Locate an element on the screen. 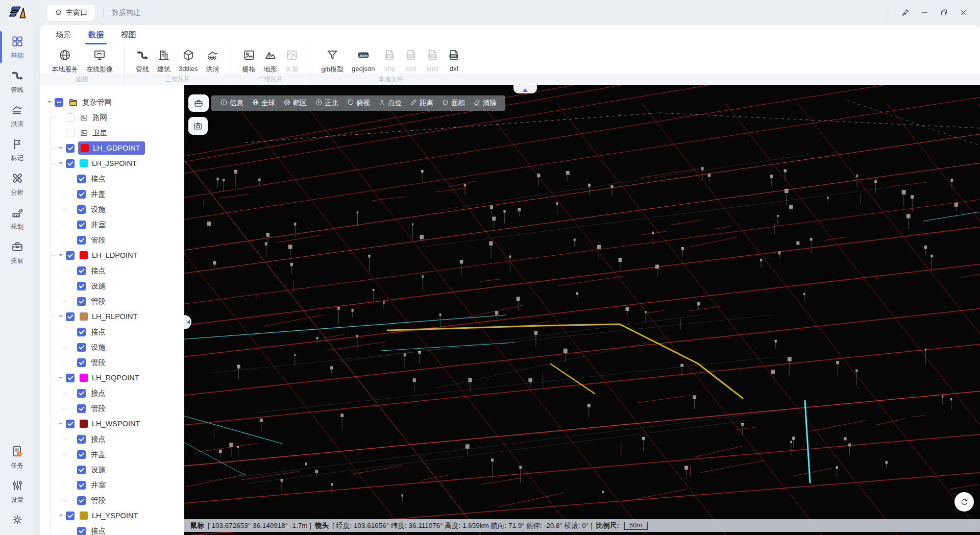  toolbar-button-dxf: DXFdxf is located at coordinates (454, 60).